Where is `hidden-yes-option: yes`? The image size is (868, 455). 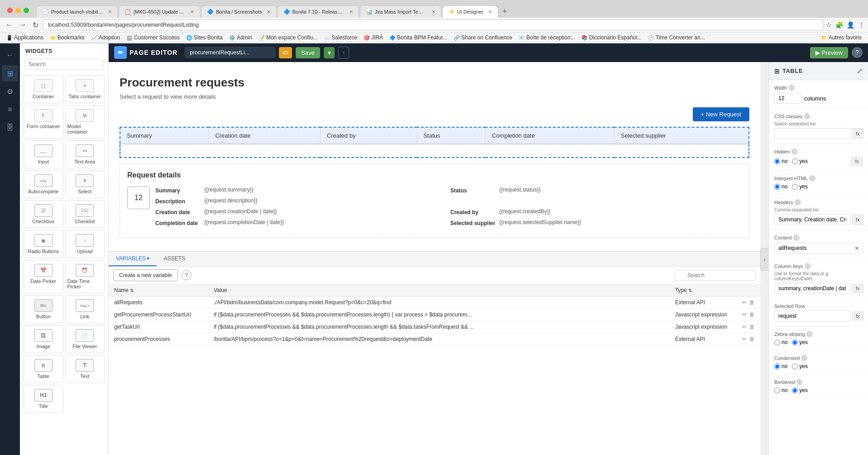 hidden-yes-option: yes is located at coordinates (800, 161).